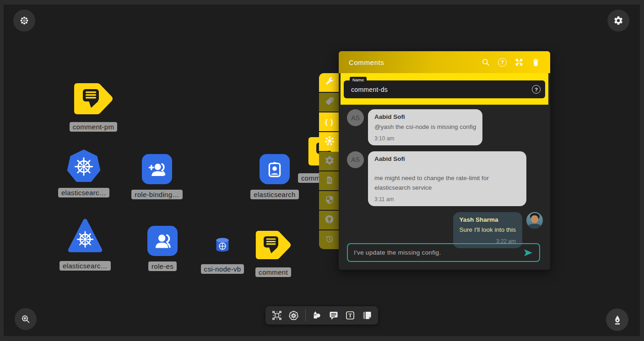  I want to click on wrench-icon, so click(330, 83).